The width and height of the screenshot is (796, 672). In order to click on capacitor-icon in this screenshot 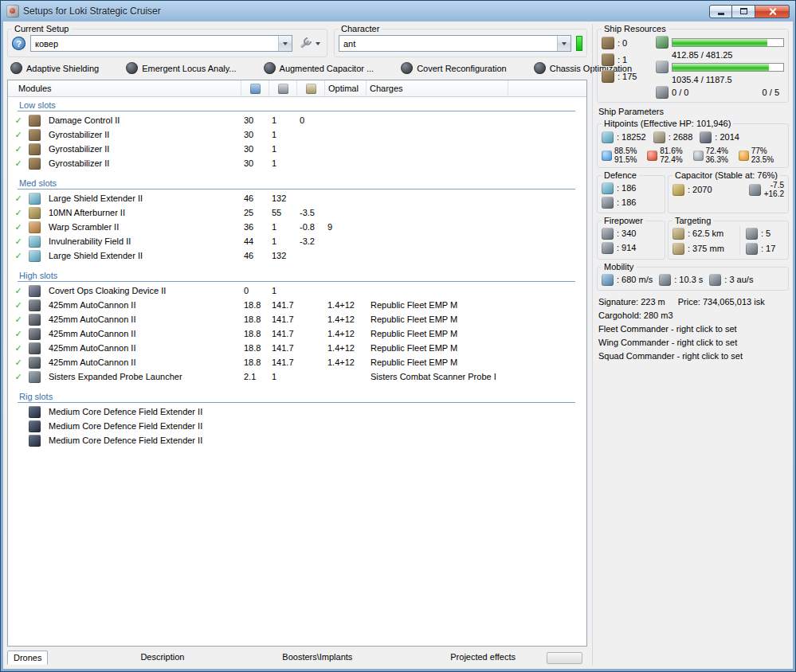, I will do `click(311, 89)`.